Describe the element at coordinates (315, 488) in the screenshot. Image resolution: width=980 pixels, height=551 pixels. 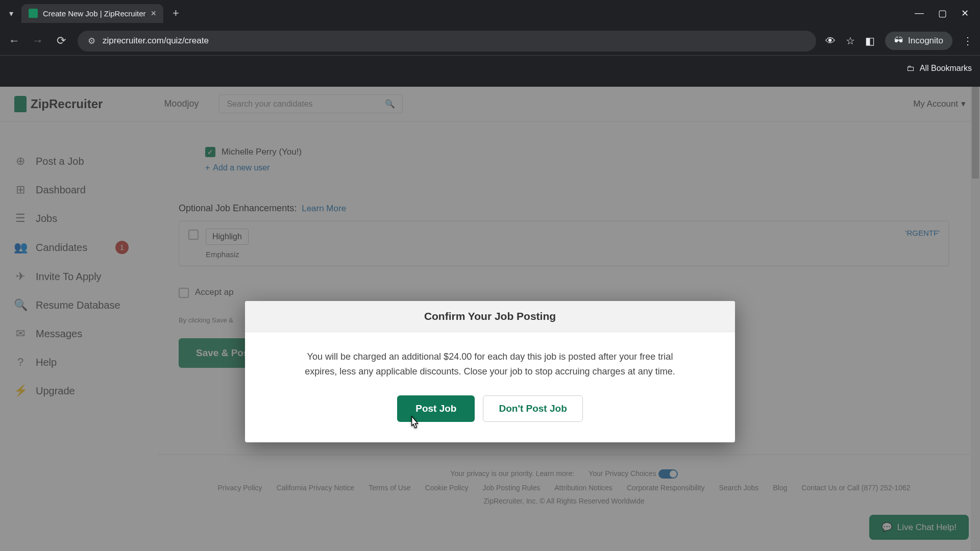
I see `footer-link: California Privacy Notice` at that location.